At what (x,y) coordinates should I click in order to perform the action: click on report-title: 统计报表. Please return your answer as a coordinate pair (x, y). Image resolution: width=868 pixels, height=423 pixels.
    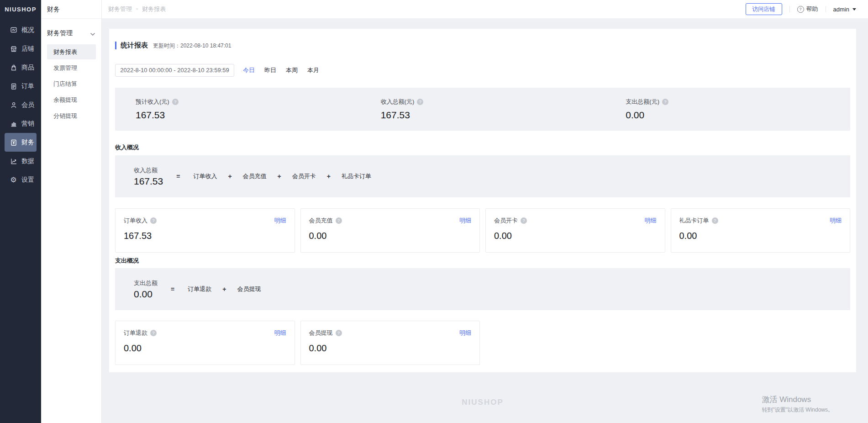
    Looking at the image, I should click on (134, 46).